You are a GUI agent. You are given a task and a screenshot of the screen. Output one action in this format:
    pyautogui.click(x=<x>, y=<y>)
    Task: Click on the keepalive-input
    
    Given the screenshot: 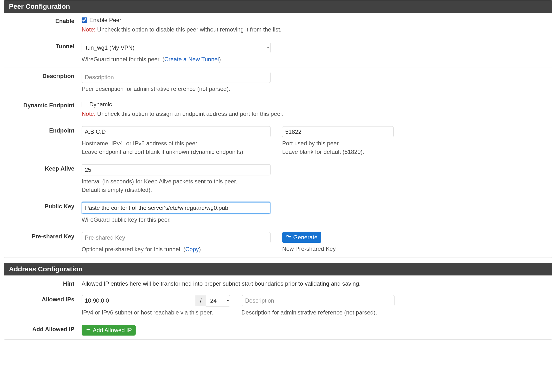 What is the action you would take?
    pyautogui.click(x=176, y=170)
    